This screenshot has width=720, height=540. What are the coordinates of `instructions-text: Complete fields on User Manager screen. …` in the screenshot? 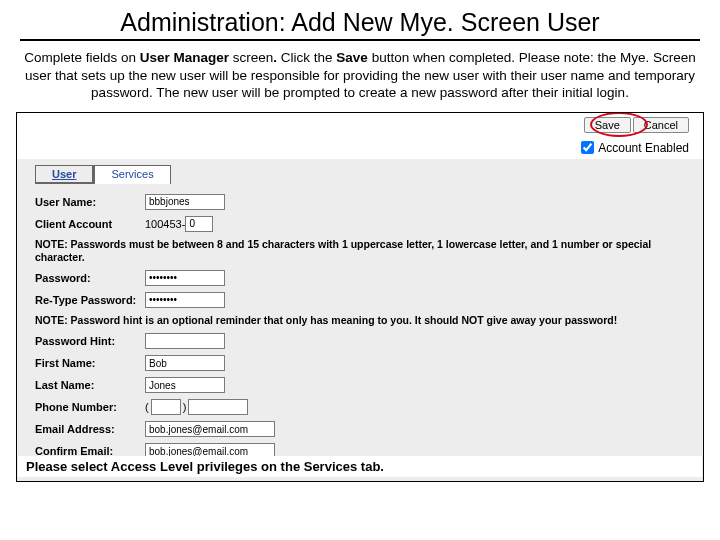 It's located at (360, 80).